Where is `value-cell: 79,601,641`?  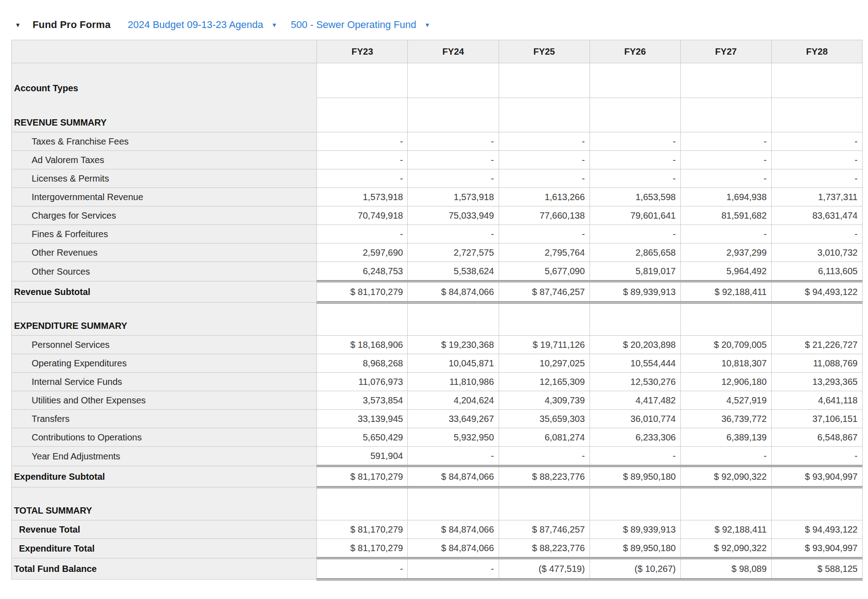
value-cell: 79,601,641 is located at coordinates (635, 216).